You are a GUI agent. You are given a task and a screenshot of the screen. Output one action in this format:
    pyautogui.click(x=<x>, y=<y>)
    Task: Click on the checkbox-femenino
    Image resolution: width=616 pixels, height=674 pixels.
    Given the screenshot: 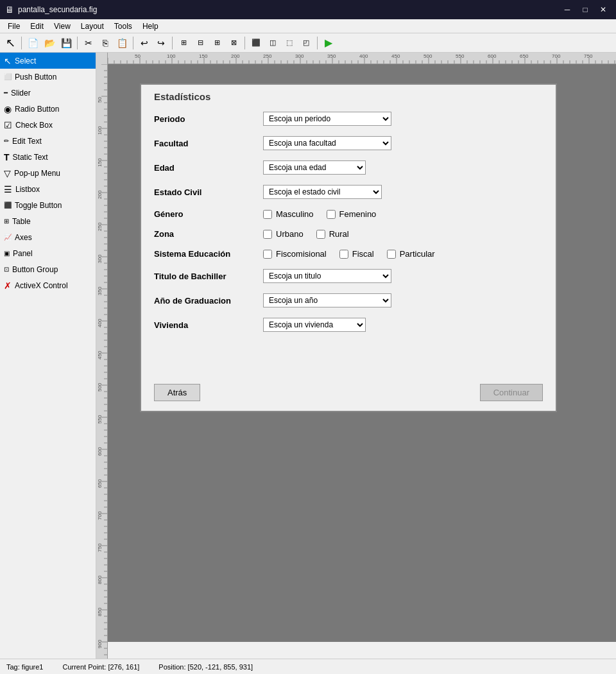 What is the action you would take?
    pyautogui.click(x=331, y=214)
    